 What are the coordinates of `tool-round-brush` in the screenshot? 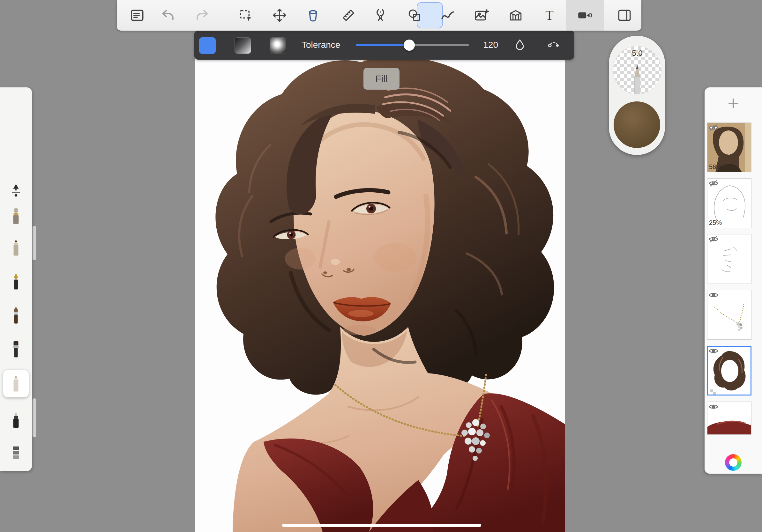 It's located at (16, 316).